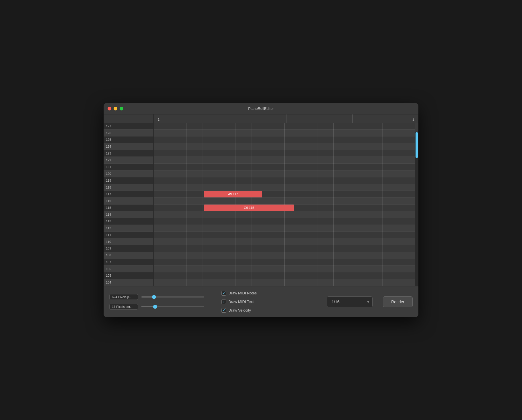  What do you see at coordinates (128, 174) in the screenshot?
I see `piano-key-120: 120` at bounding box center [128, 174].